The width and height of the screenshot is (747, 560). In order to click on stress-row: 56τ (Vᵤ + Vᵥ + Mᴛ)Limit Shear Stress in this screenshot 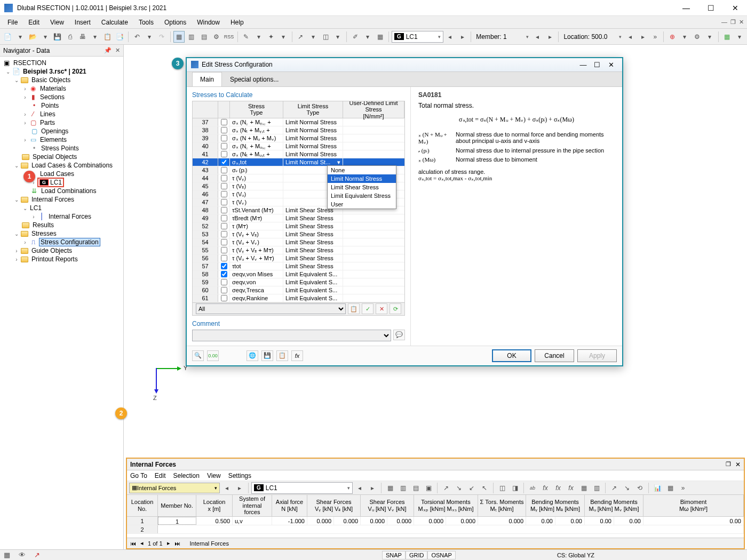, I will do `click(299, 258)`.